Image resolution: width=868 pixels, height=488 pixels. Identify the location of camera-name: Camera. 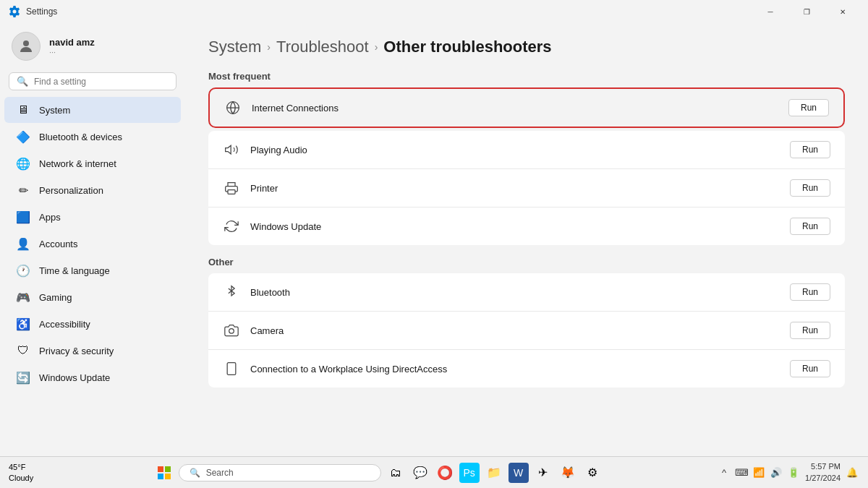
(515, 331).